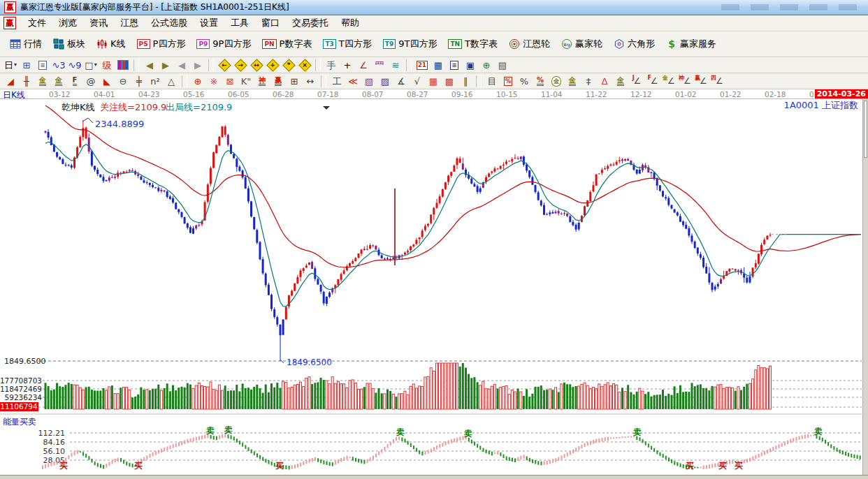  What do you see at coordinates (198, 65) in the screenshot?
I see `nav-next-button: ▶` at bounding box center [198, 65].